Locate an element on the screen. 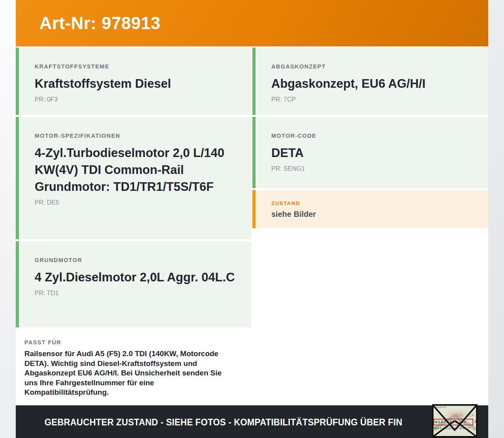  footer-bar: GEBRAUCHTER ZUSTAND - SIEHE FOTOS - KOMP… is located at coordinates (252, 422).